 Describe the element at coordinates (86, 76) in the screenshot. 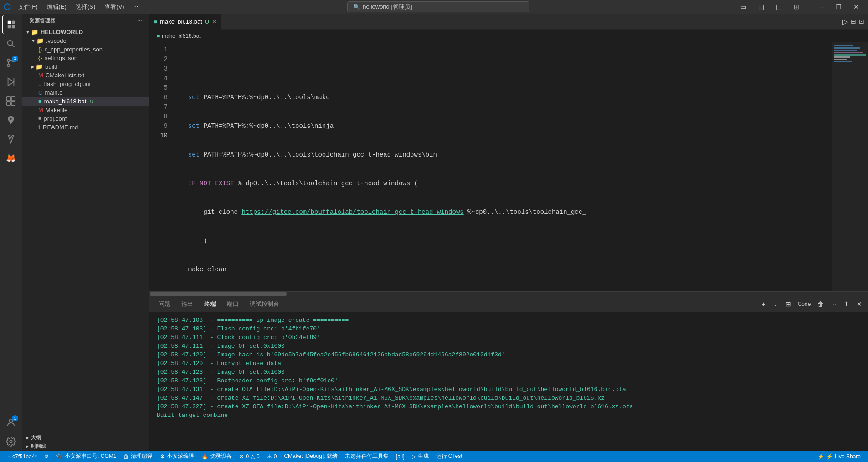

I see `tree-cmake: M CMakeLists.txt` at that location.